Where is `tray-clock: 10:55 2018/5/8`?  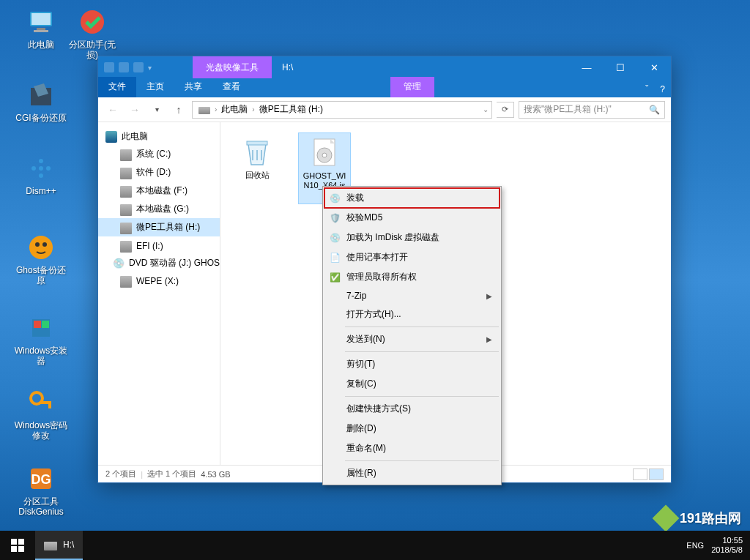
tray-clock: 10:55 2018/5/8 is located at coordinates (727, 545).